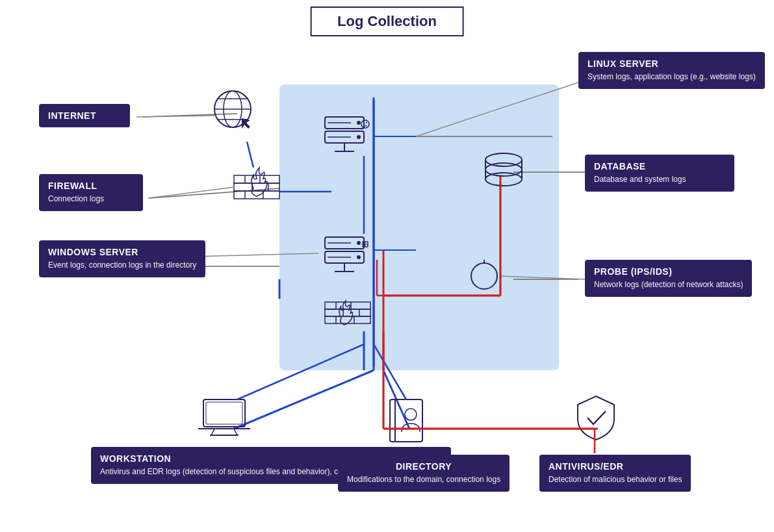  What do you see at coordinates (615, 473) in the screenshot?
I see `antivirus-label: ANTIVIRUS/EDR Detection of malicious beh…` at bounding box center [615, 473].